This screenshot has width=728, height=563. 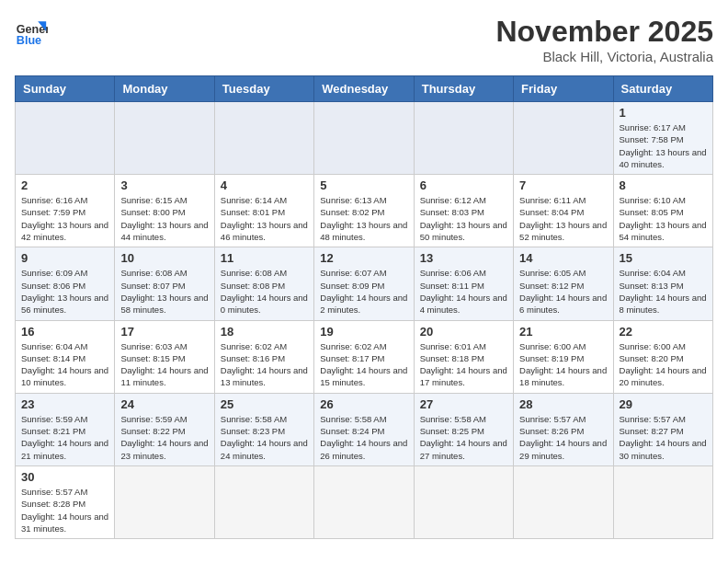 What do you see at coordinates (265, 186) in the screenshot?
I see `day-number: 4` at bounding box center [265, 186].